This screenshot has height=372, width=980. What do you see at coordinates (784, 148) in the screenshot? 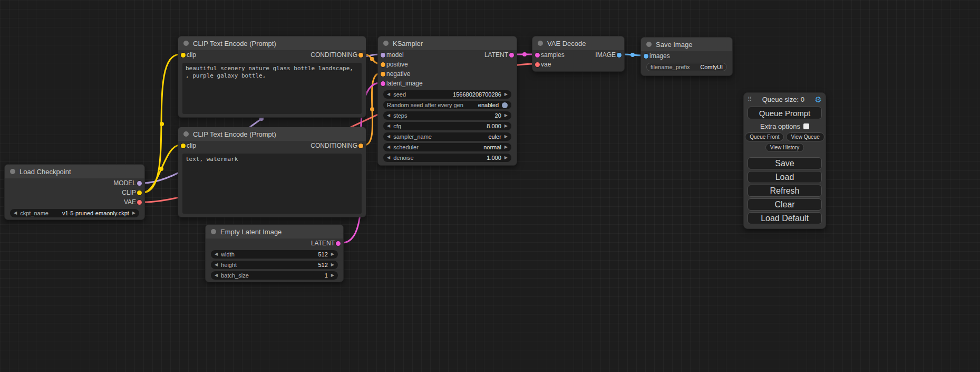
I see `view-history-button: View History` at bounding box center [784, 148].